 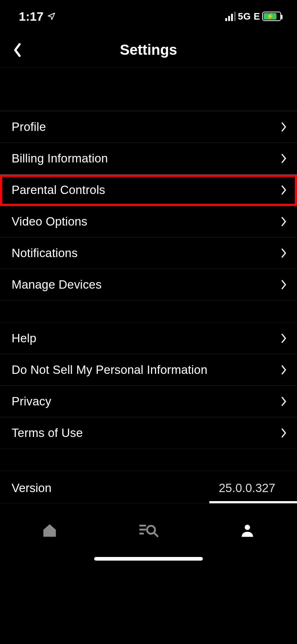 What do you see at coordinates (49, 530) in the screenshot?
I see `tab-home` at bounding box center [49, 530].